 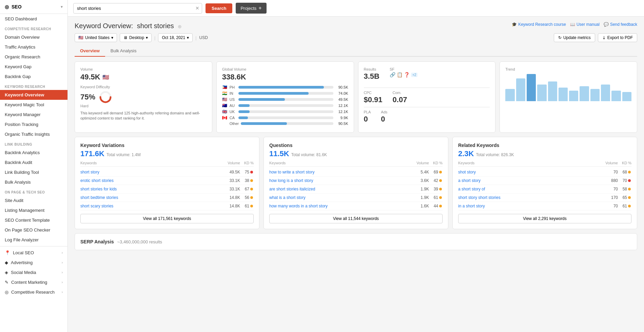 What do you see at coordinates (618, 38) in the screenshot?
I see `export-pdf-button: ⤓ Export to PDF` at bounding box center [618, 38].